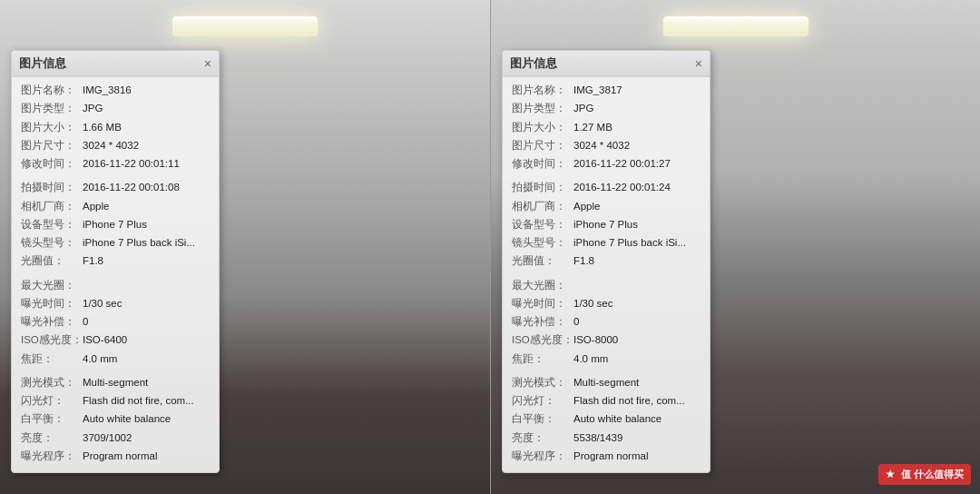  Describe the element at coordinates (622, 187) in the screenshot. I see `info-value: 2016-11-22 00:01:24` at that location.